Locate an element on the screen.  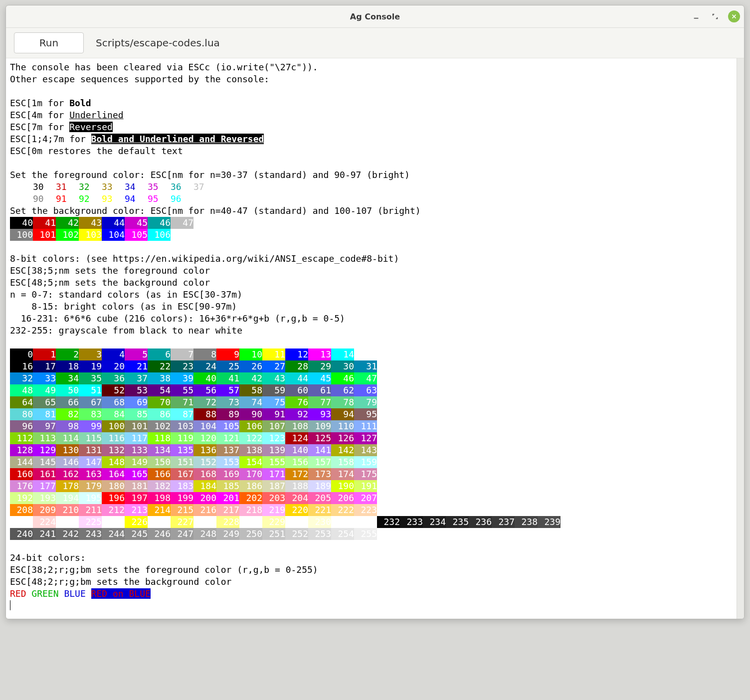
color-cell: 215 is located at coordinates (182, 510).